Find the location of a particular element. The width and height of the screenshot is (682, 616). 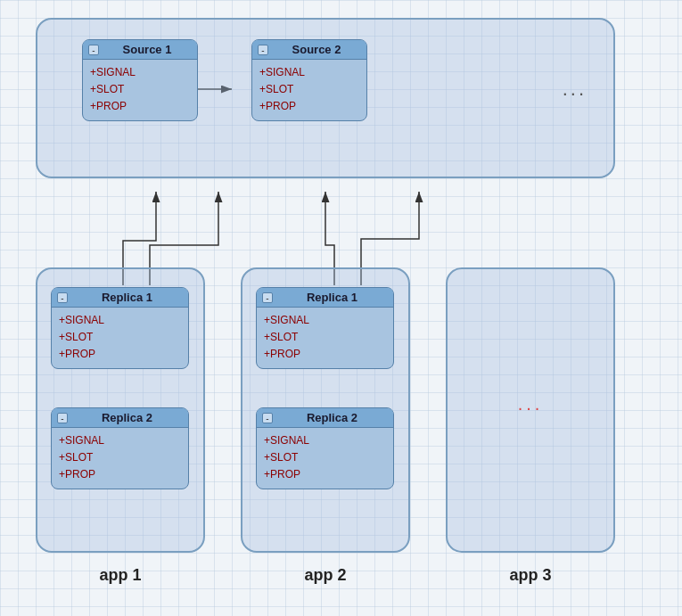

app1-replica1-header: - Replica 1 is located at coordinates (119, 298).